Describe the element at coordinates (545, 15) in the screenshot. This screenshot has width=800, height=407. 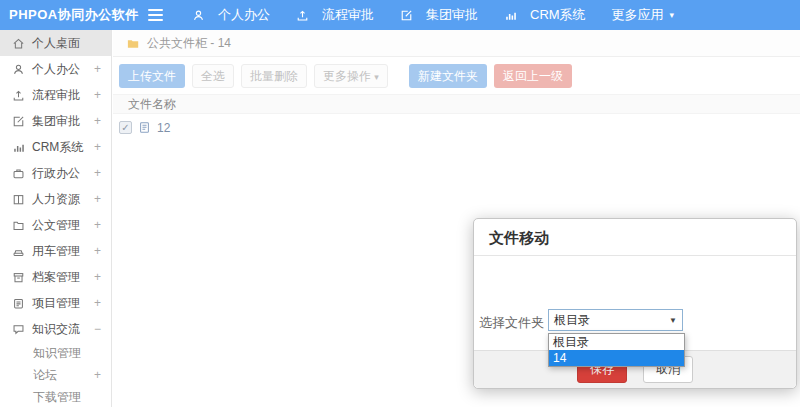
I see `nav-crm-system: CRM系统` at that location.